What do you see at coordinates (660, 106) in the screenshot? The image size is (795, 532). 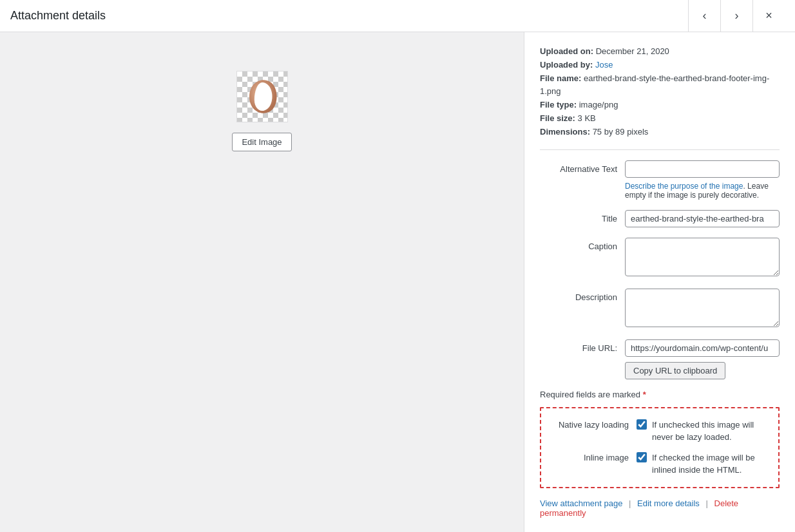 I see `file-type-row: File type: image/png` at bounding box center [660, 106].